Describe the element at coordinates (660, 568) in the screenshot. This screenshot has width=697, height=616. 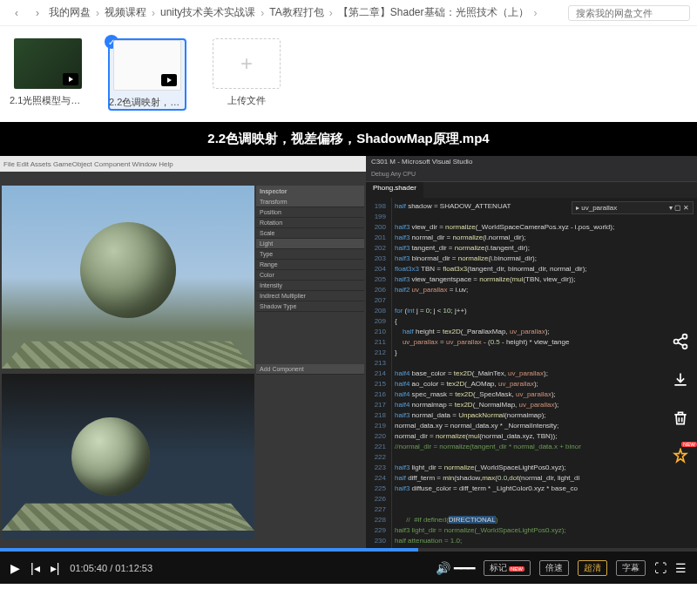
I see `fullscreen-icon: ⛶` at that location.